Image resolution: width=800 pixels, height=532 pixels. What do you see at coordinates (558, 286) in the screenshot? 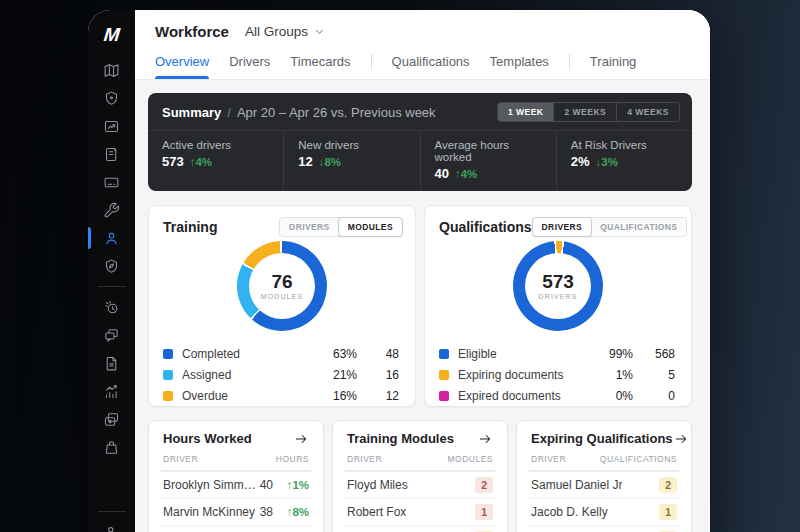
I see `qualifications-donut-chart: 573 DRIVERS` at bounding box center [558, 286].